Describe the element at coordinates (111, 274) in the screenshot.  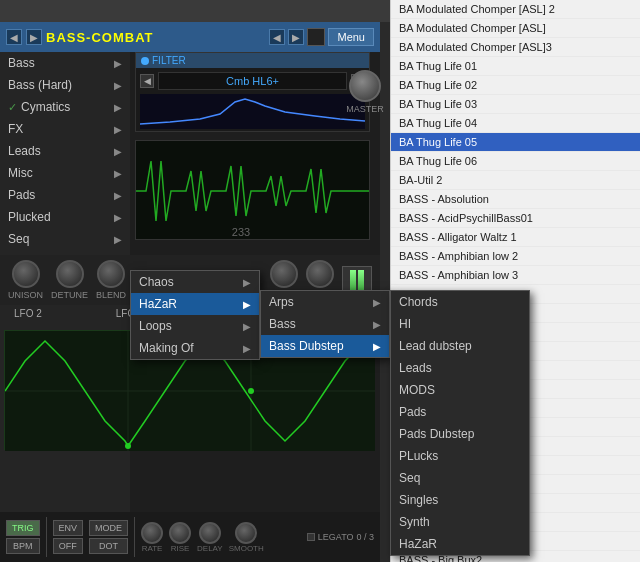
I see `blend-knob` at that location.